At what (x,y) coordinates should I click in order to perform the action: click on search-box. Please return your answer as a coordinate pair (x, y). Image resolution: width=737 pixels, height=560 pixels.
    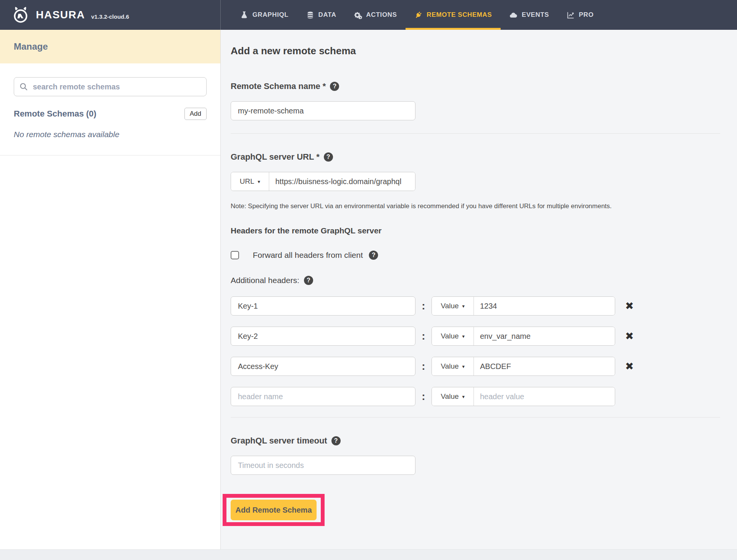
    Looking at the image, I should click on (110, 87).